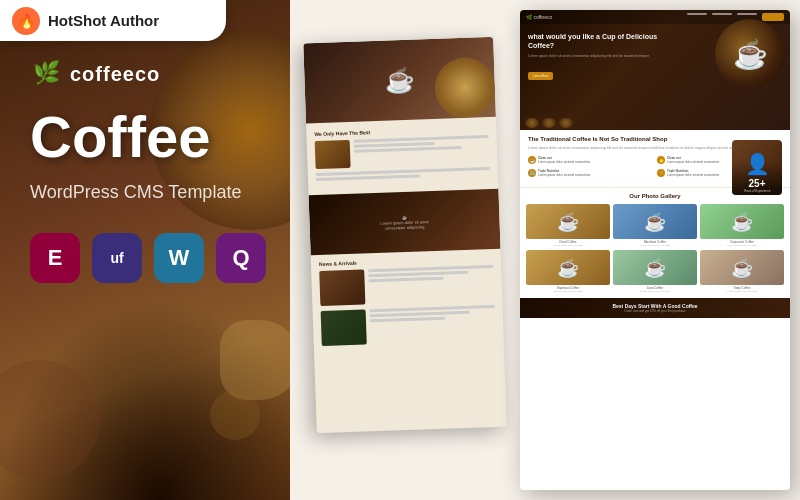 The height and width of the screenshot is (500, 800). I want to click on pr-badge-text: Years of Experience, so click(758, 192).